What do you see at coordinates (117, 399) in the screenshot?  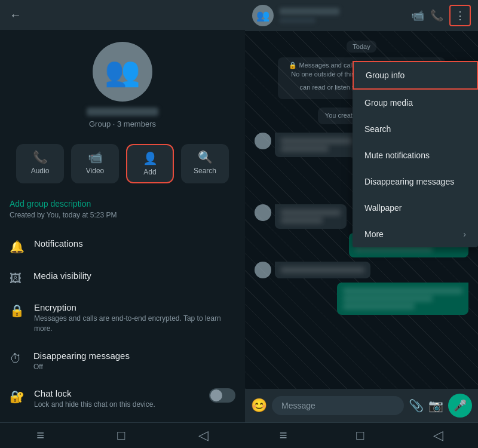 I see `chatlock-content: Chat lock Lock and hide this chat on thi…` at bounding box center [117, 399].